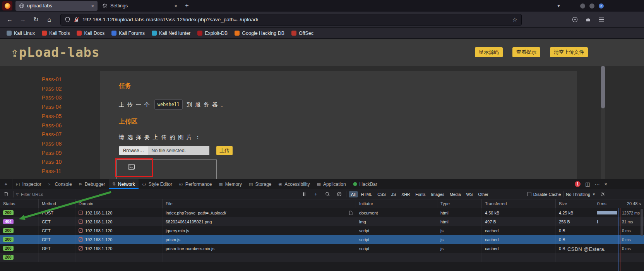 This screenshot has height=271, width=644. What do you see at coordinates (52, 162) in the screenshot?
I see `sidebar-item-pass-10: Pass-10` at bounding box center [52, 162].